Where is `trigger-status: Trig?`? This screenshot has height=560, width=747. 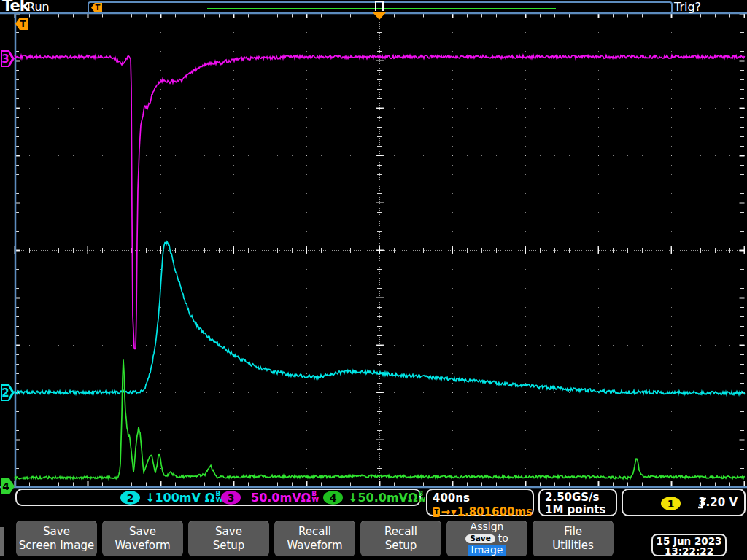 trigger-status: Trig? is located at coordinates (687, 7).